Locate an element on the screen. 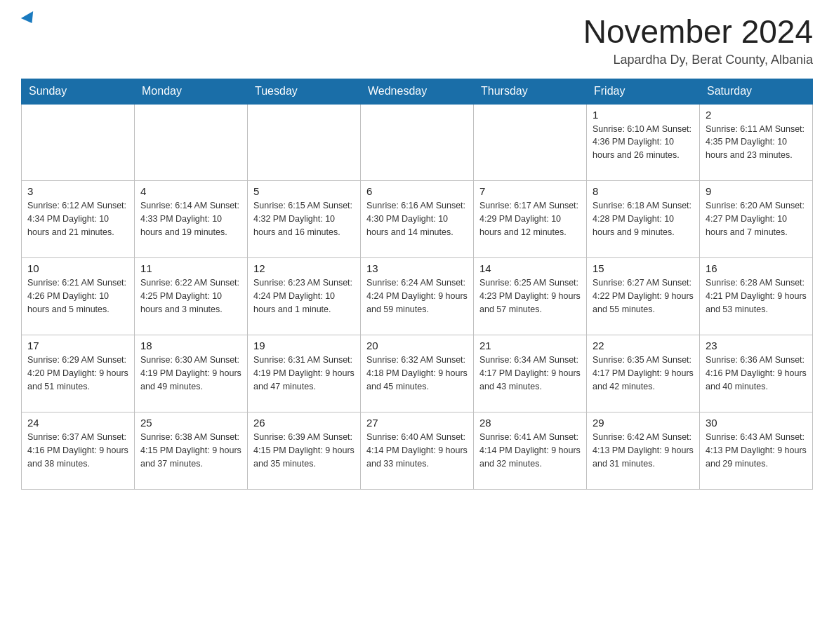  calendar-cell: 20Sunrise: 6:32 AM Sunset: 4:18 PM Dayli… is located at coordinates (417, 374).